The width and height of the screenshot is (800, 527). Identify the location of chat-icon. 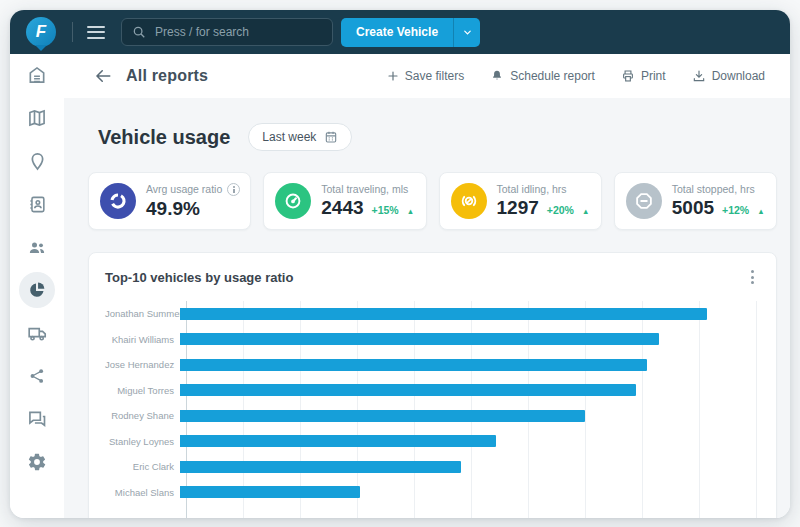
(37, 419).